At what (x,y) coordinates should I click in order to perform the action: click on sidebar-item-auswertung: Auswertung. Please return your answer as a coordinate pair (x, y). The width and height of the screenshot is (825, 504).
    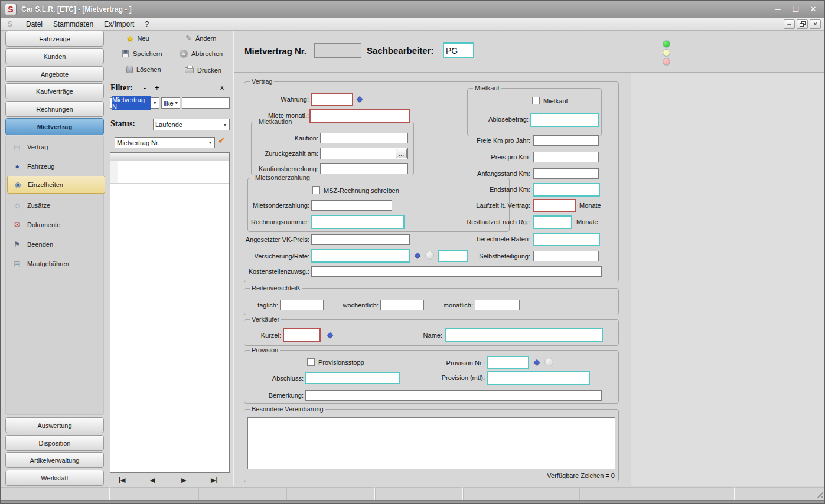
    Looking at the image, I should click on (54, 425).